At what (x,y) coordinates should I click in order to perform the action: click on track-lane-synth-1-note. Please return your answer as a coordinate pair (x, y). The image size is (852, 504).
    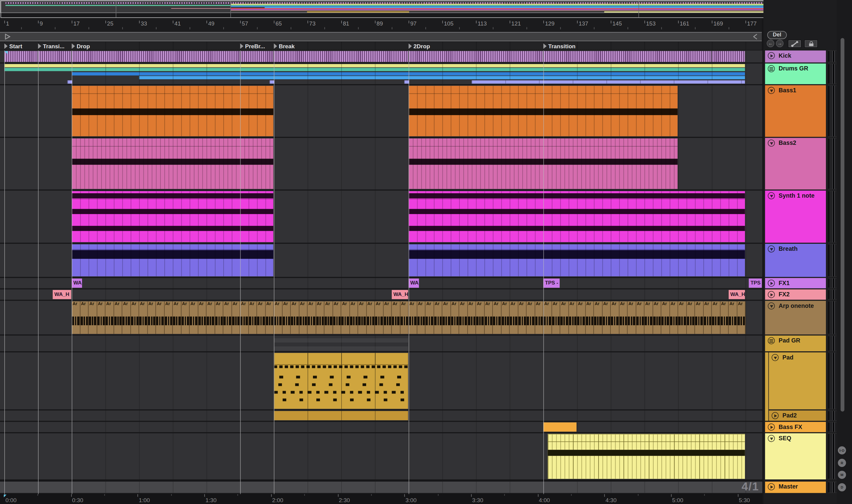
    Looking at the image, I should click on (381, 217).